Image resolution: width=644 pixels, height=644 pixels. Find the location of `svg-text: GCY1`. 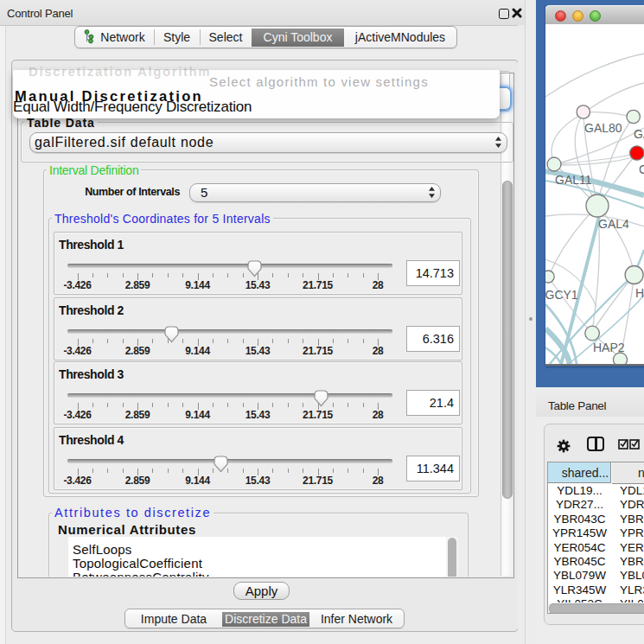

svg-text: GCY1 is located at coordinates (562, 295).